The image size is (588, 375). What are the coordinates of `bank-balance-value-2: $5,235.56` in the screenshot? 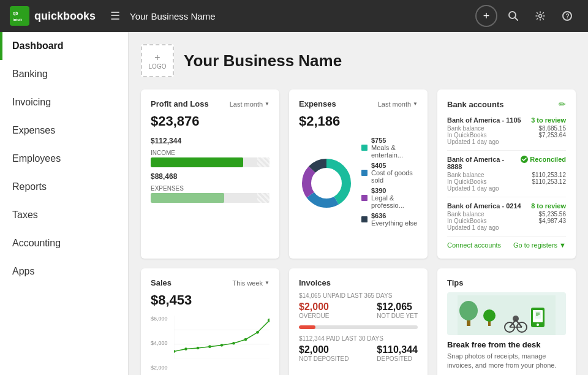 It's located at (552, 214).